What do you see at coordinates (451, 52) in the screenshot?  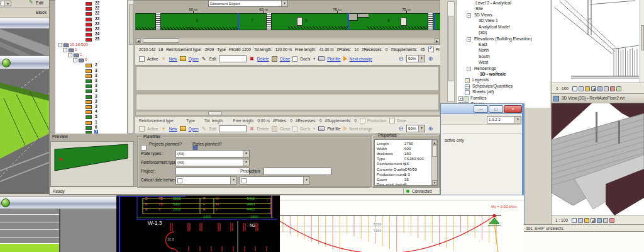 I see `browser-scrollbar` at bounding box center [451, 52].